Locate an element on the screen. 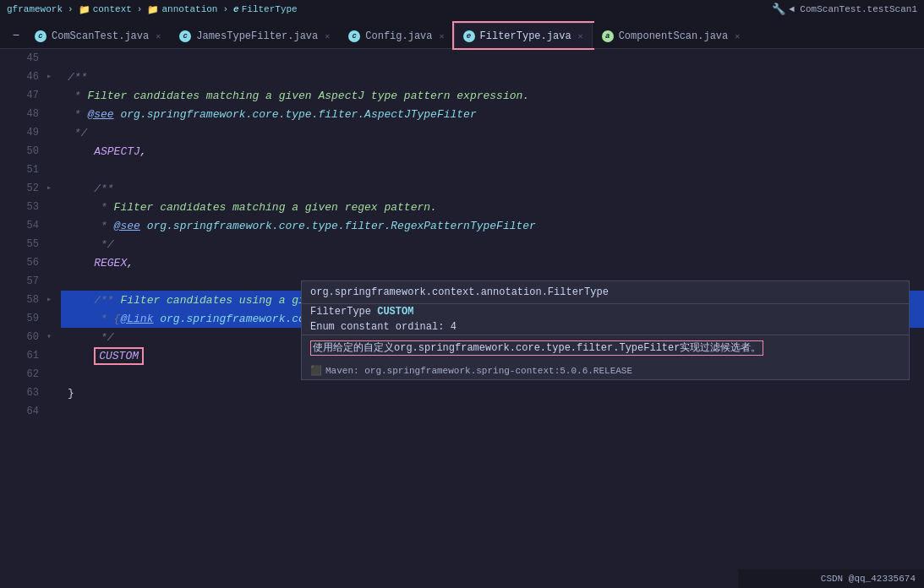  ln-48: 48 is located at coordinates (23, 114).